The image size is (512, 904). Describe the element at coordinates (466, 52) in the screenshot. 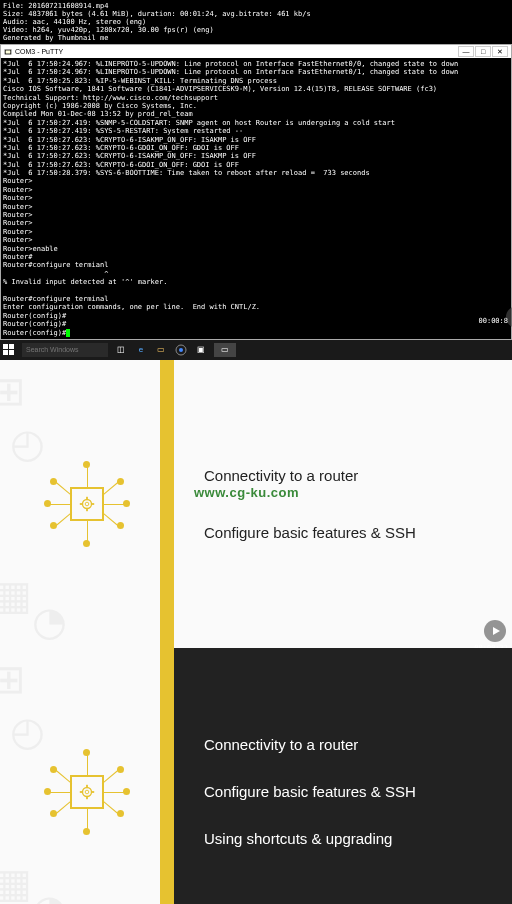

I see `minimize-button: —` at that location.